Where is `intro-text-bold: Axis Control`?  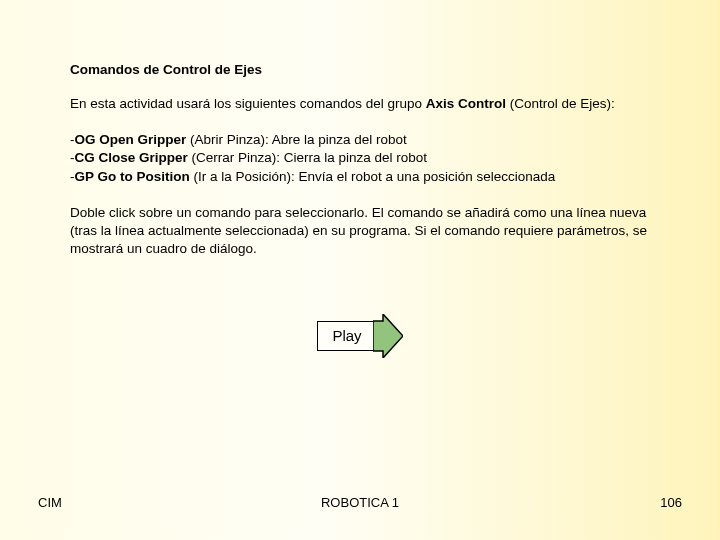
intro-text-bold: Axis Control is located at coordinates (466, 104).